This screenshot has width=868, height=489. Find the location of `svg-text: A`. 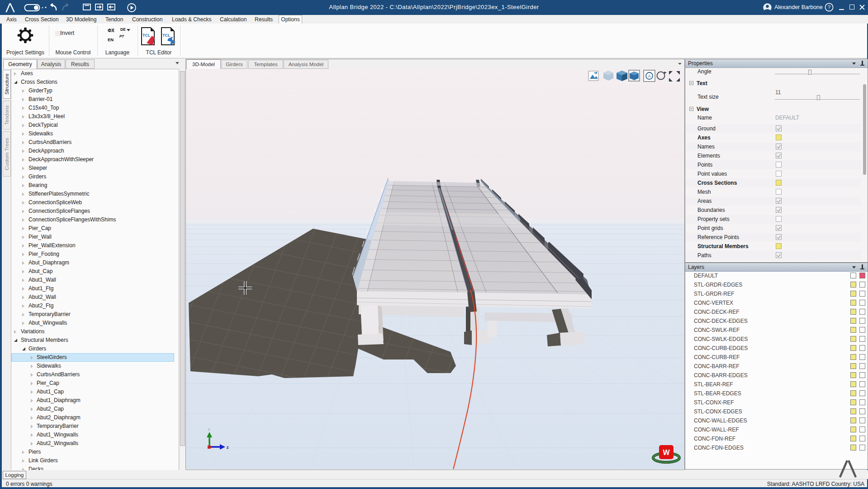

svg-text: A is located at coordinates (650, 76).